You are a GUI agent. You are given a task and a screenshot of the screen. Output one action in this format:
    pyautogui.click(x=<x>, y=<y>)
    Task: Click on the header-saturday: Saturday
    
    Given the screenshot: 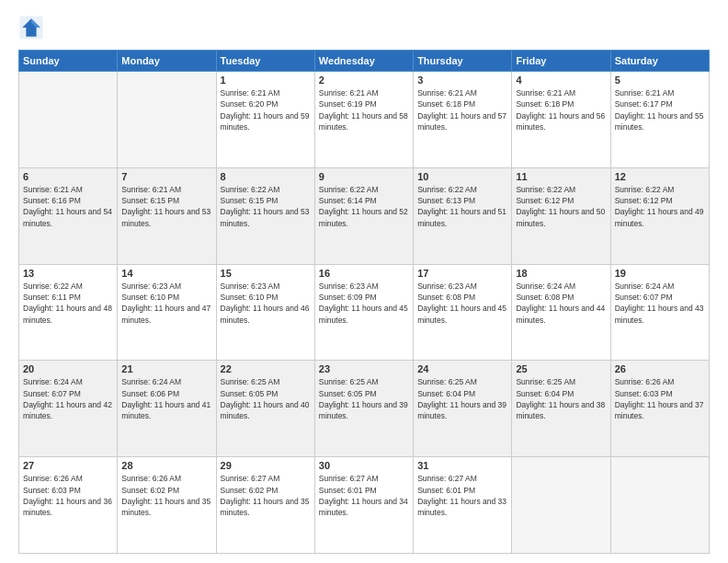 What is the action you would take?
    pyautogui.click(x=660, y=61)
    